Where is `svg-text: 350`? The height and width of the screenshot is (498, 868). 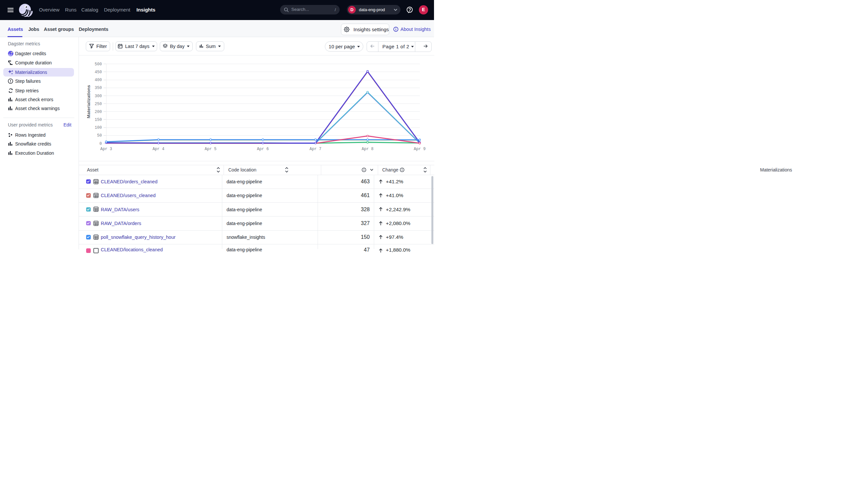 svg-text: 350 is located at coordinates (99, 88).